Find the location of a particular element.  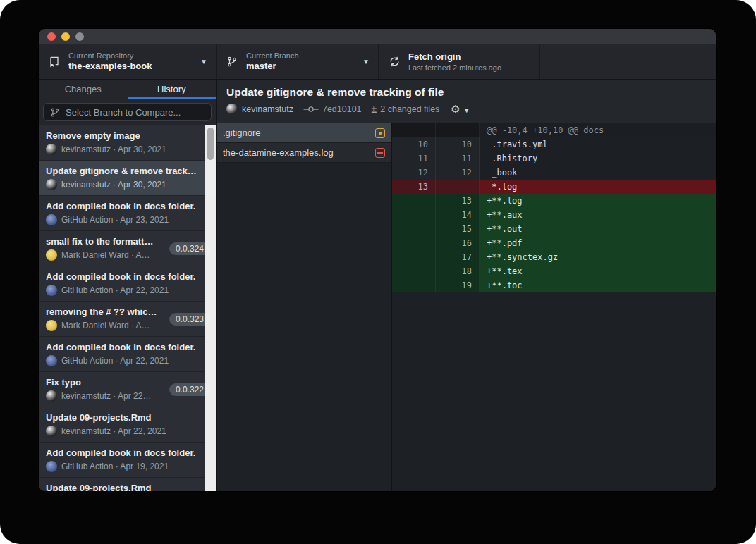

diff-row: 15 +**.out is located at coordinates (554, 229).